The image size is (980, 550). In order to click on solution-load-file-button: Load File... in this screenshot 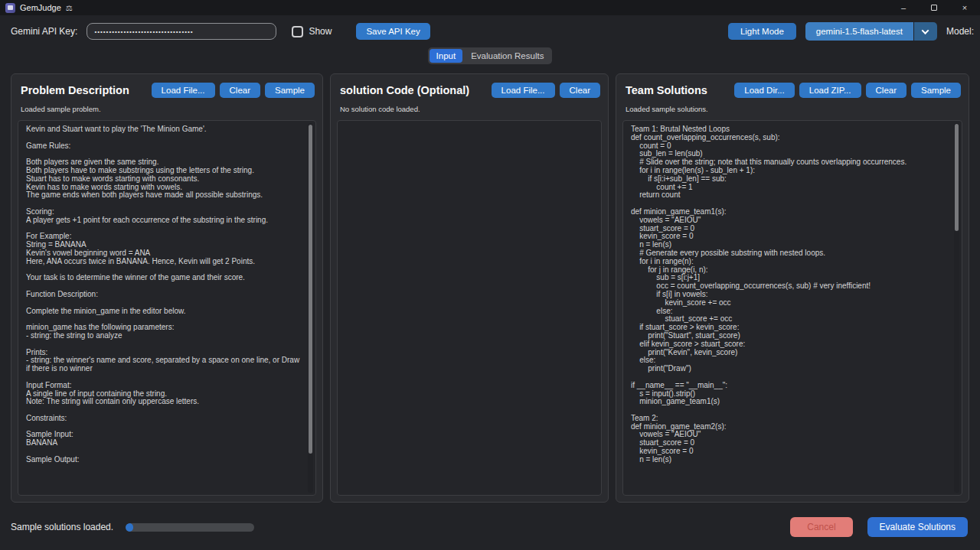, I will do `click(524, 90)`.